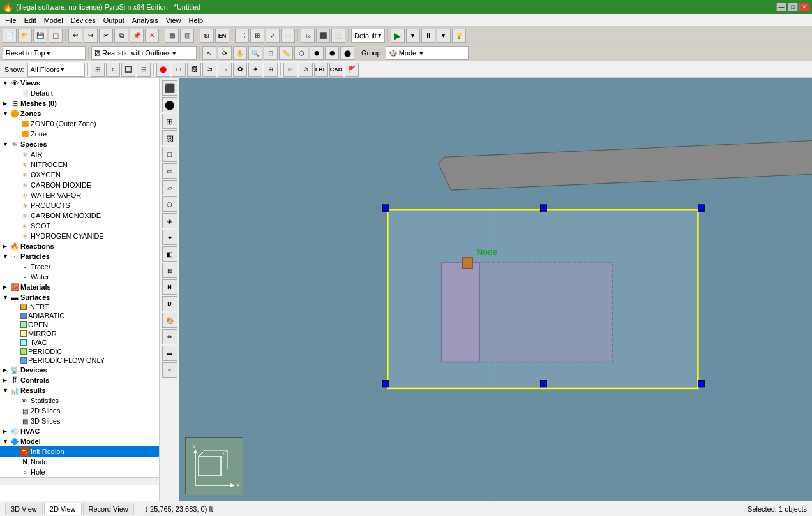 This screenshot has height=516, width=812. What do you see at coordinates (170, 353) in the screenshot?
I see `rp-ruler: ▬` at bounding box center [170, 353].